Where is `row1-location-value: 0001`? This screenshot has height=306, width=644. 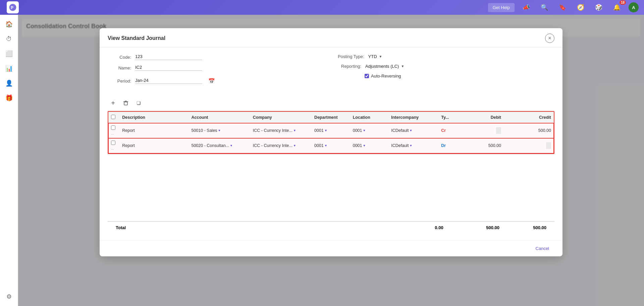
row1-location-value: 0001 is located at coordinates (358, 131).